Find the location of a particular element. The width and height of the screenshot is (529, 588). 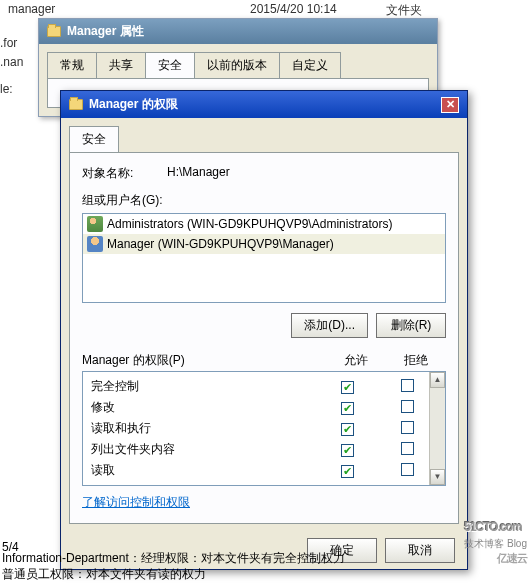

tab-security-inner: 安全 is located at coordinates (94, 139).